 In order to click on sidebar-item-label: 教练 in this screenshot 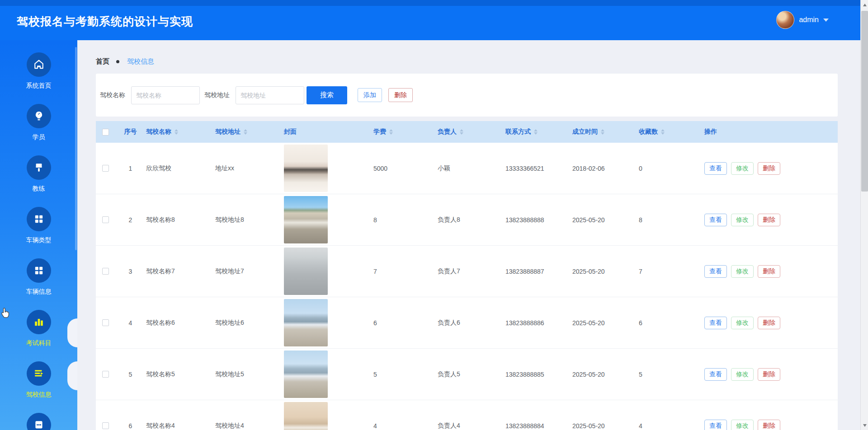, I will do `click(39, 189)`.